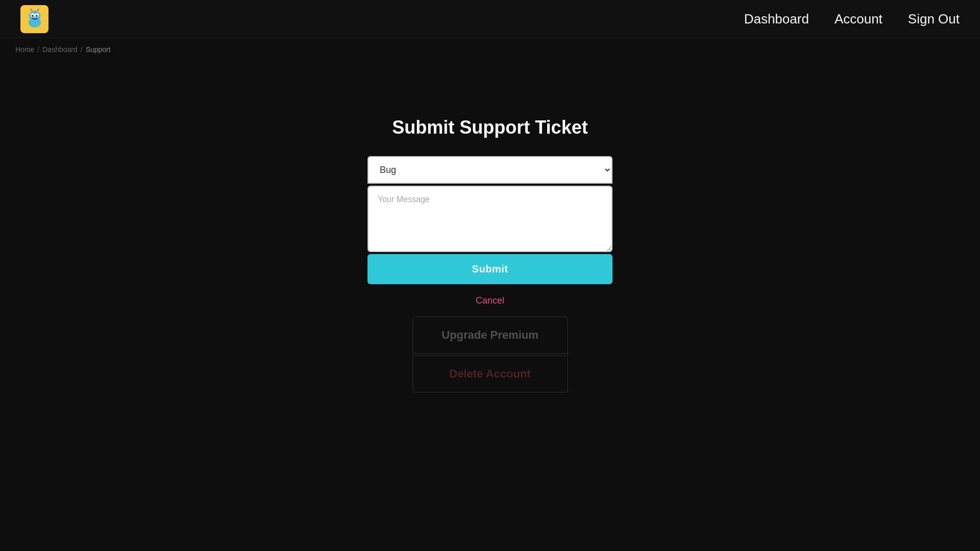 This screenshot has height=551, width=980. What do you see at coordinates (24, 49) in the screenshot?
I see `breadcrumb-home: Home` at bounding box center [24, 49].